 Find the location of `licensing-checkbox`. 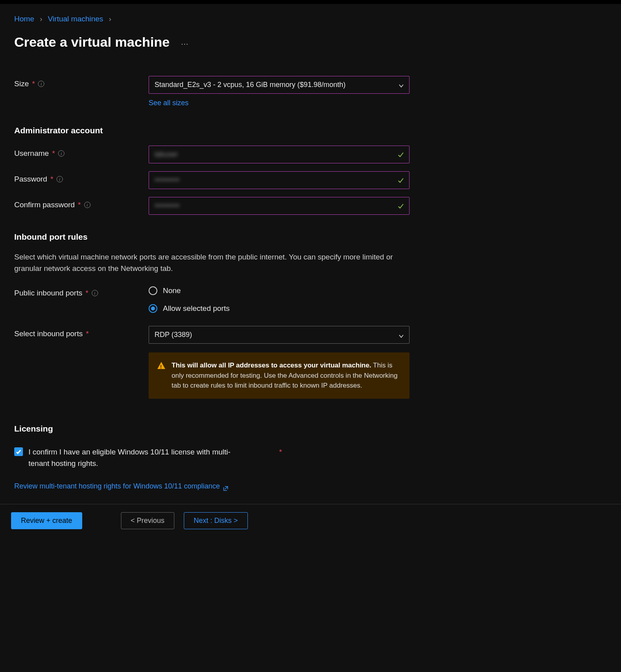

licensing-checkbox is located at coordinates (19, 452).